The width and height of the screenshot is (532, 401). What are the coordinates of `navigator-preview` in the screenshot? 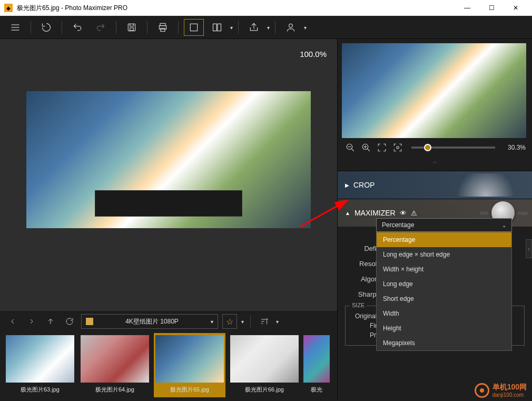 It's located at (434, 91).